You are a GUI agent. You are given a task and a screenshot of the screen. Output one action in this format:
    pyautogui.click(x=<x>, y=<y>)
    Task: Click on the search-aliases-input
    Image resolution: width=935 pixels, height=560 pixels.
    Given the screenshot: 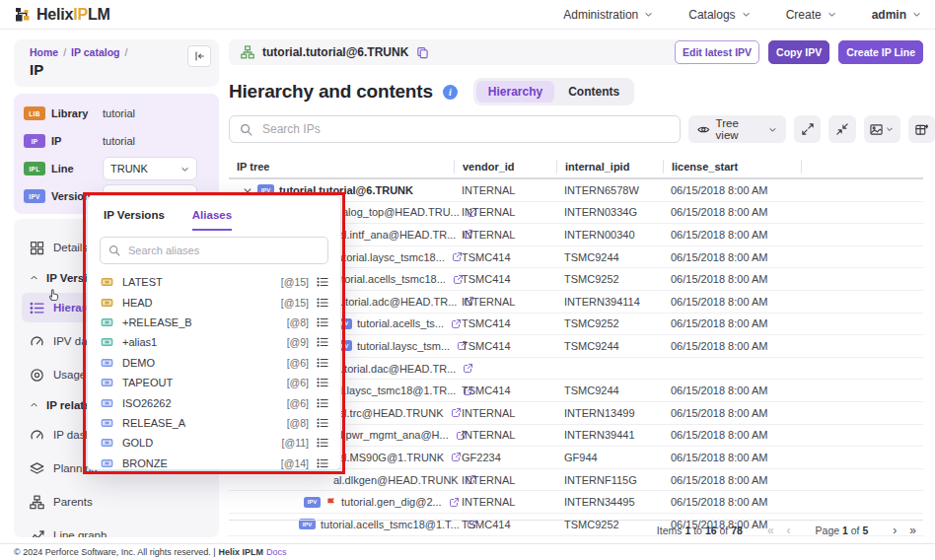 What is the action you would take?
    pyautogui.click(x=223, y=250)
    